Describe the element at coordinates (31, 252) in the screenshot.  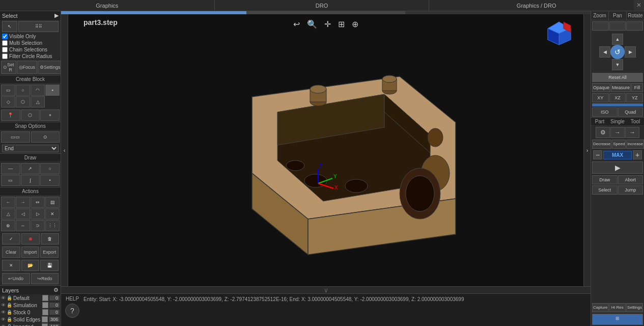
I see `import-btn: Import` at that location.